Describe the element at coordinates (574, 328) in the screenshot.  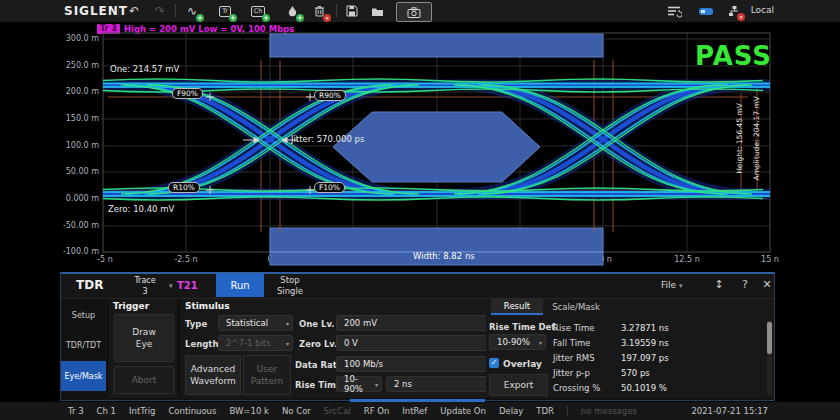
I see `result-row-name: Rise Time` at that location.